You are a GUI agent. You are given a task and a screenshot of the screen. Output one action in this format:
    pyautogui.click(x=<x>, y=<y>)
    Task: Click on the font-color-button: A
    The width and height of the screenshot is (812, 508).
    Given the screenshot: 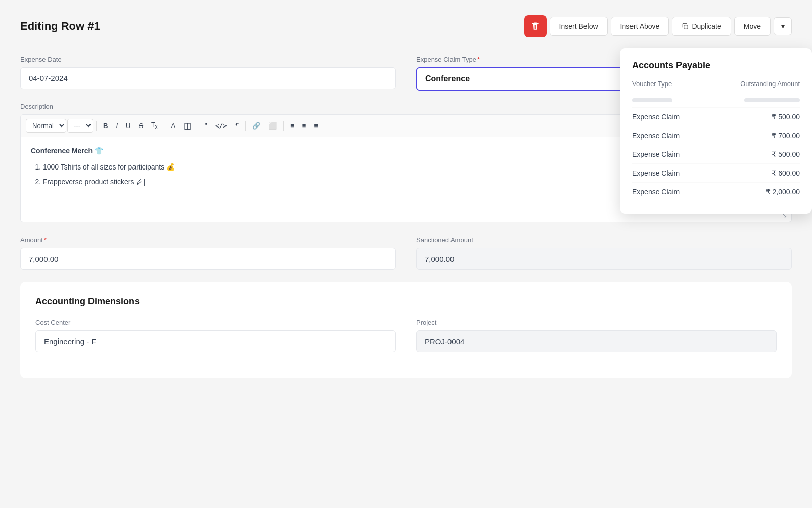 What is the action you would take?
    pyautogui.click(x=173, y=125)
    